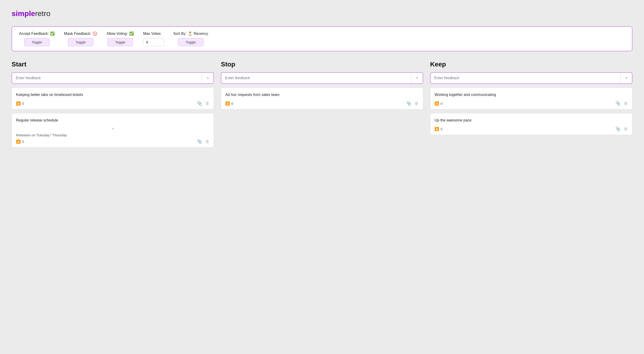 This screenshot has height=354, width=644. Describe the element at coordinates (208, 78) in the screenshot. I see `start-add-button: +` at that location.